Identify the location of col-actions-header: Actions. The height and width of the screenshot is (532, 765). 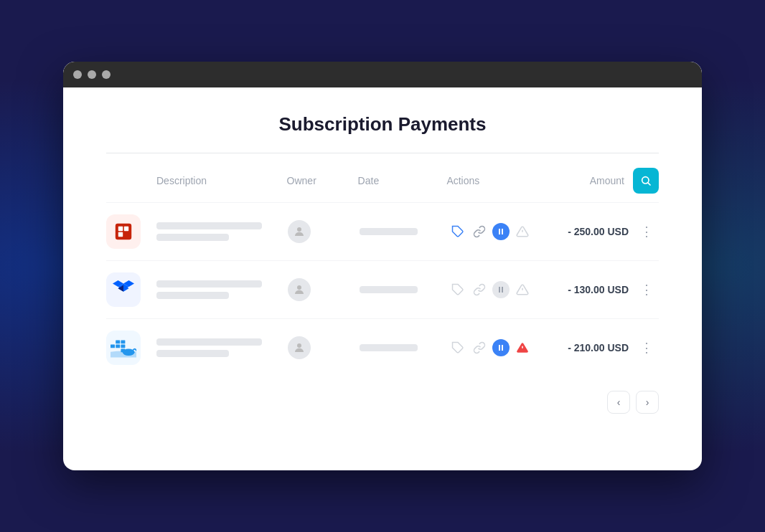
(494, 181).